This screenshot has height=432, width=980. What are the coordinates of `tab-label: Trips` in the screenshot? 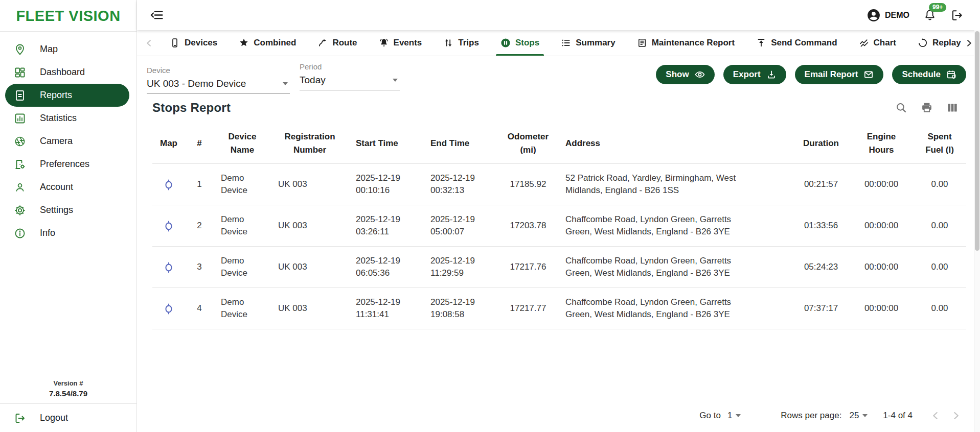 It's located at (468, 43).